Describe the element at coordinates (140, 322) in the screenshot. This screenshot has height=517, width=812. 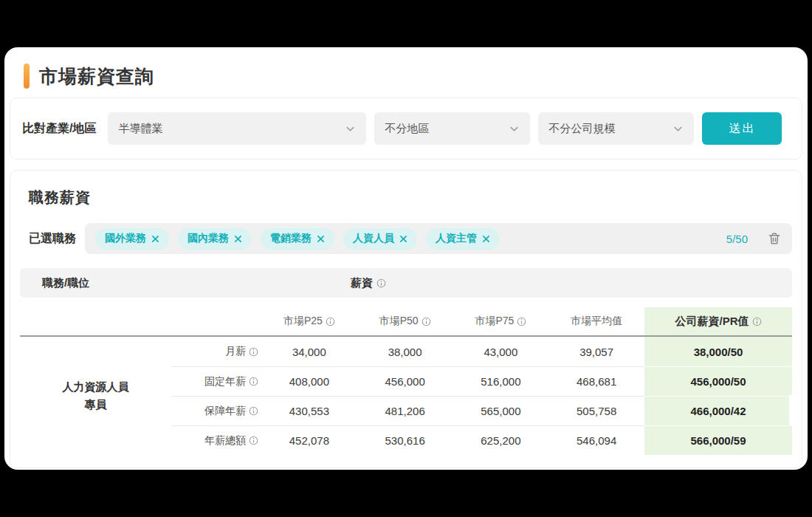
I see `subheader-spacer` at that location.